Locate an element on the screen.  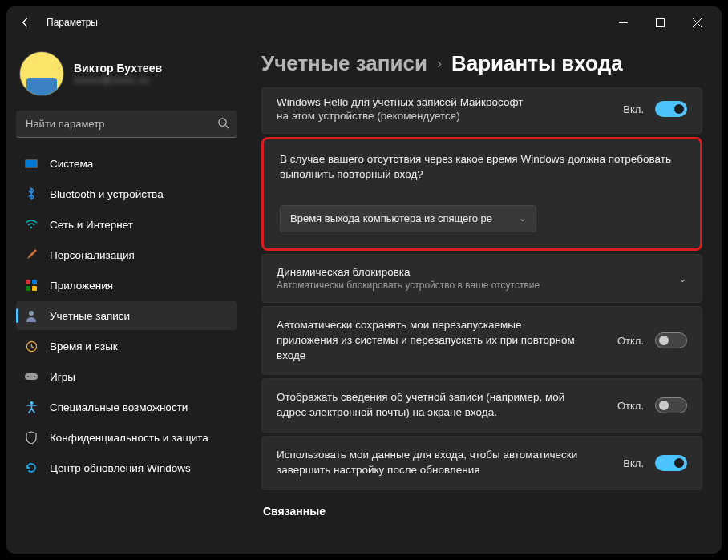
nav-label: Центр обновления Windows is located at coordinates (120, 468).